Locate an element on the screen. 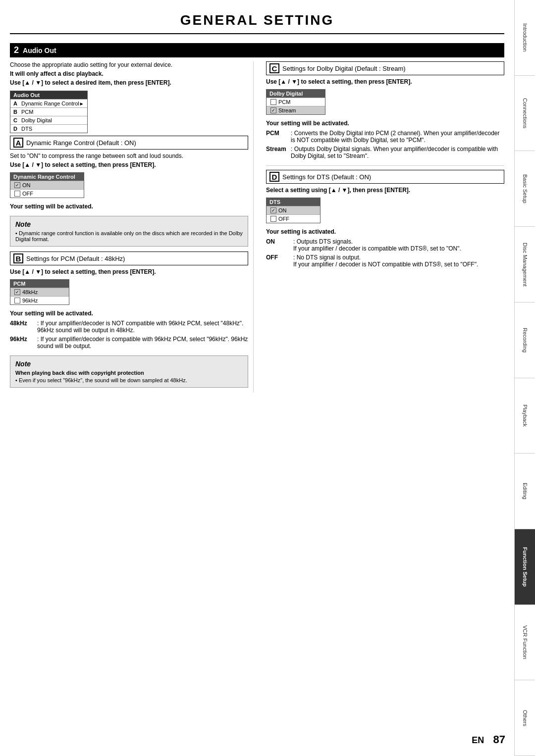 Image resolution: width=535 pixels, height=756 pixels. section-a-title: A Dynamic Range Control (Default : ON) is located at coordinates (129, 143).